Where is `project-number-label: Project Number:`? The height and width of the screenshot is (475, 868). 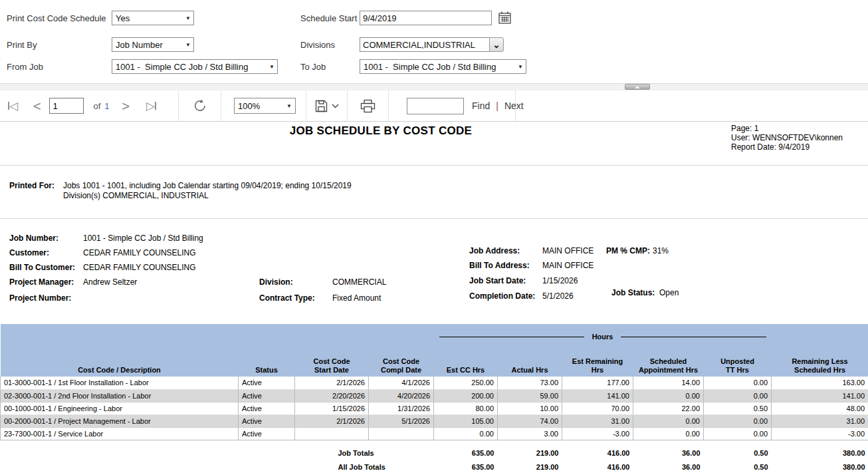
project-number-label: Project Number: is located at coordinates (40, 298).